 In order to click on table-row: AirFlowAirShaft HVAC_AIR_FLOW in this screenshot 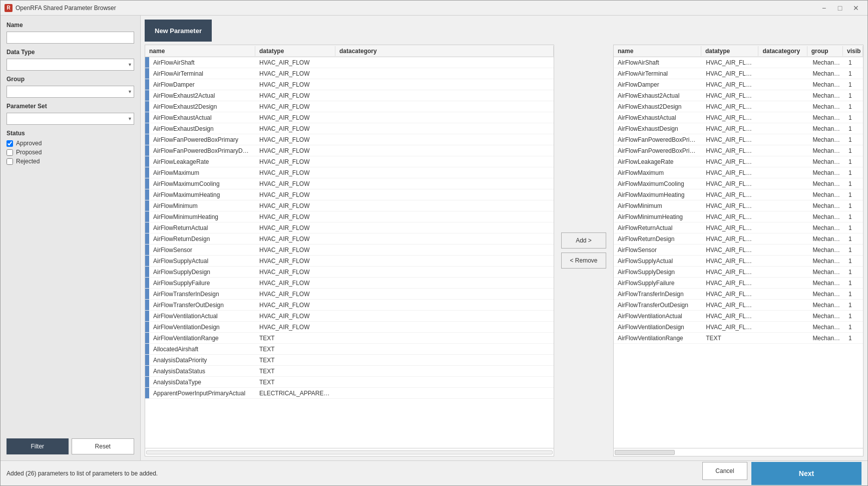, I will do `click(349, 63)`.